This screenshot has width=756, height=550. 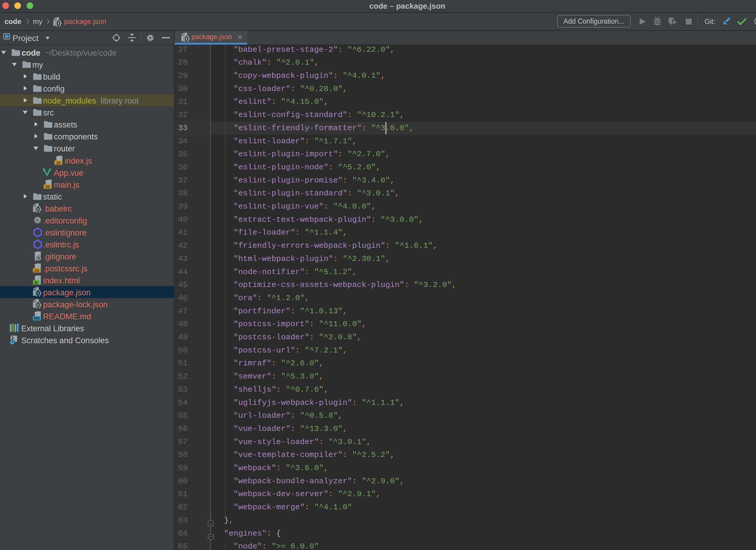 What do you see at coordinates (37, 318) in the screenshot?
I see `svg-text: MD` at bounding box center [37, 318].